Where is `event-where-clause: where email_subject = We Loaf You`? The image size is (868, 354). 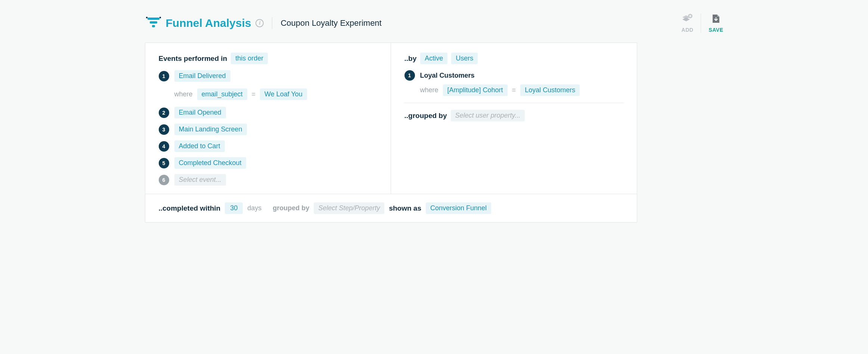
event-where-clause: where email_subject = We Loaf You is located at coordinates (276, 94).